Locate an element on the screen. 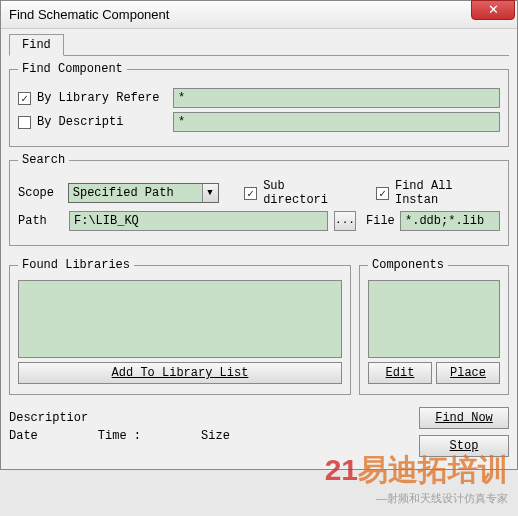 The image size is (518, 516). found-libraries-list is located at coordinates (180, 319).